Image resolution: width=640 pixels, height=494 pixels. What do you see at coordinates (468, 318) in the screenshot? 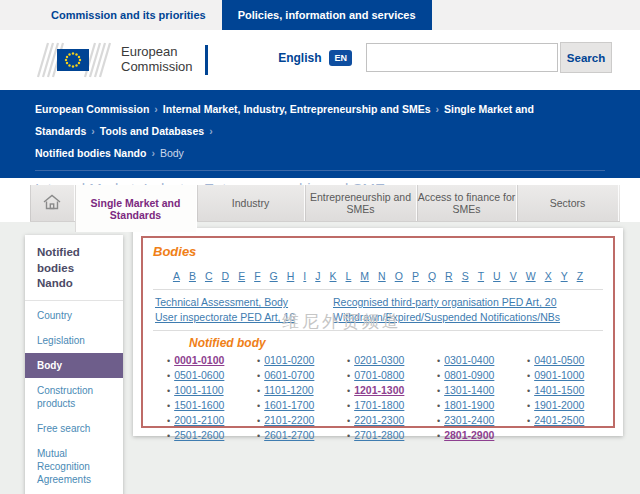
I see `quick-link-withdrawn-expired-suspended-notifications-nbs: Withdrawn/Expired/Suspended Notification…` at bounding box center [468, 318].